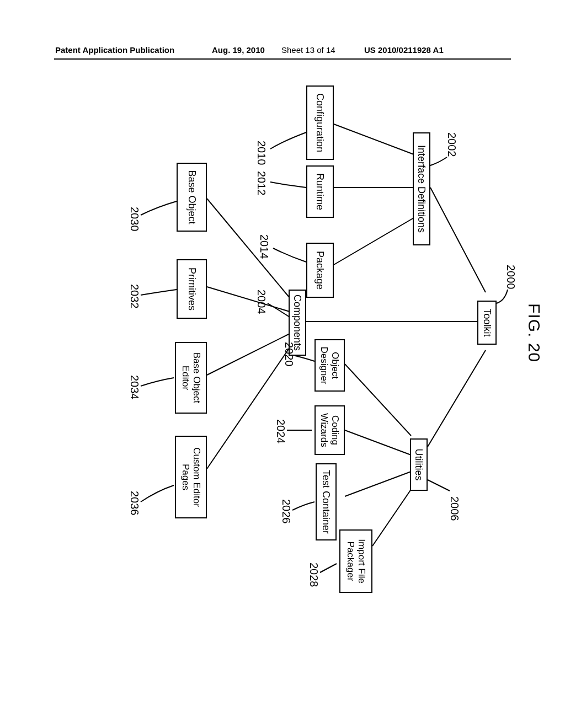  Describe the element at coordinates (320, 122) in the screenshot. I see `node-configuration: Configuration` at that location.